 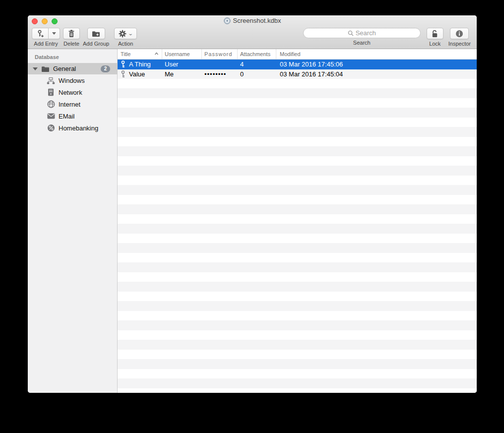 I want to click on action-button: ⌄, so click(x=126, y=34).